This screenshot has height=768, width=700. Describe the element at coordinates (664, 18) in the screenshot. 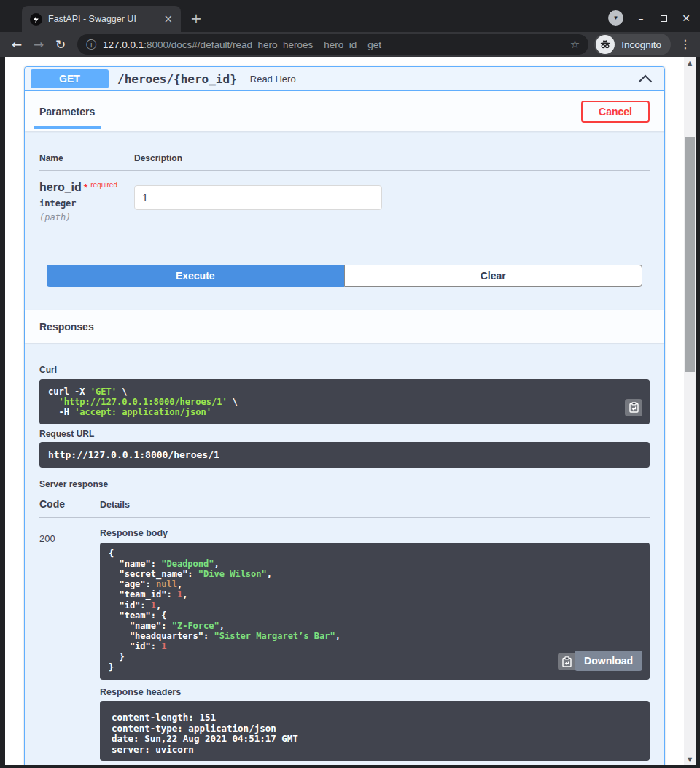

I see `maximize-button` at that location.